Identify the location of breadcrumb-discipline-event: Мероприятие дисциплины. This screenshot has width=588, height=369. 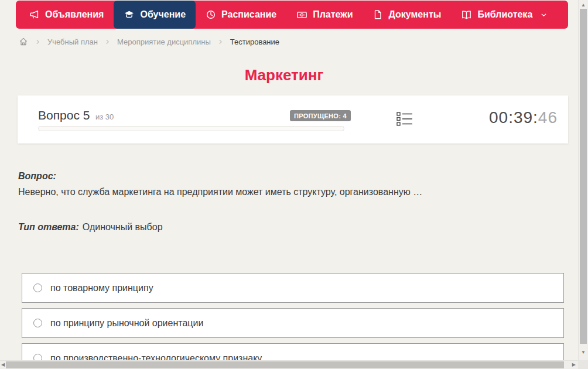
(164, 42).